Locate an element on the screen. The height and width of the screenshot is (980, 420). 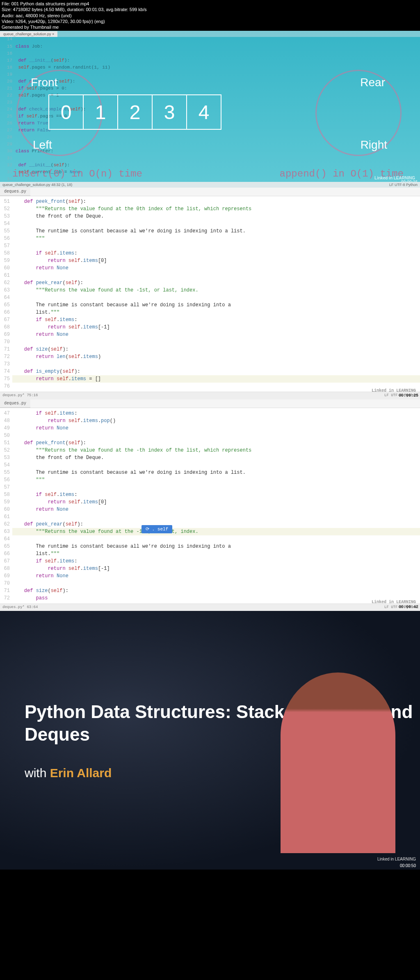
queue-cell: 3 is located at coordinates (169, 112).